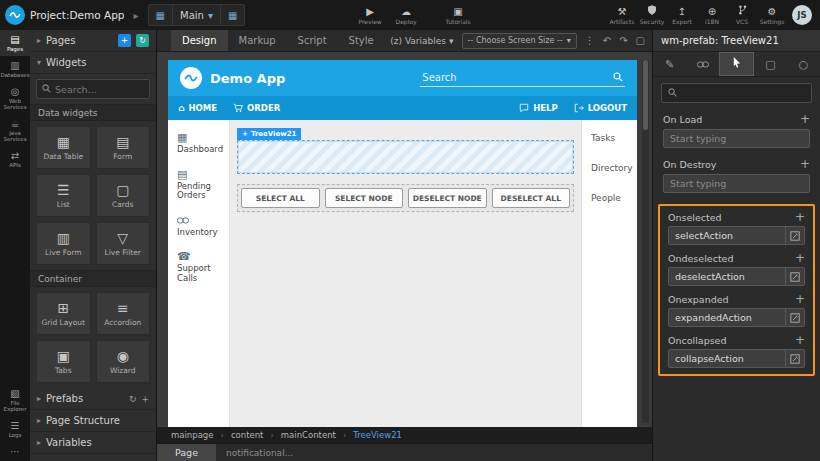  I want to click on widget-tile-data-table: ▦Data Table, so click(64, 148).